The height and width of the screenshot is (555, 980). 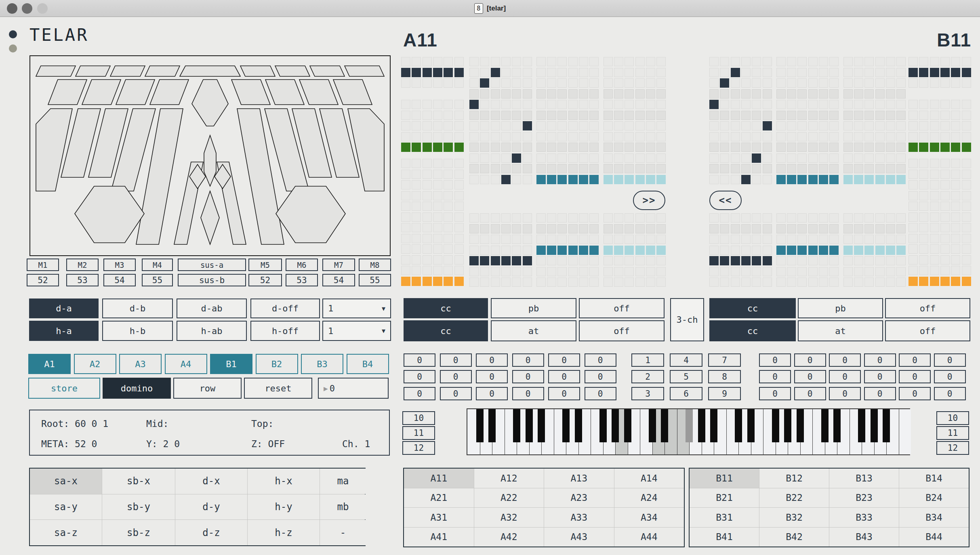 What do you see at coordinates (810, 360) in the screenshot?
I see `numbox-right-r1c2: 0` at bounding box center [810, 360].